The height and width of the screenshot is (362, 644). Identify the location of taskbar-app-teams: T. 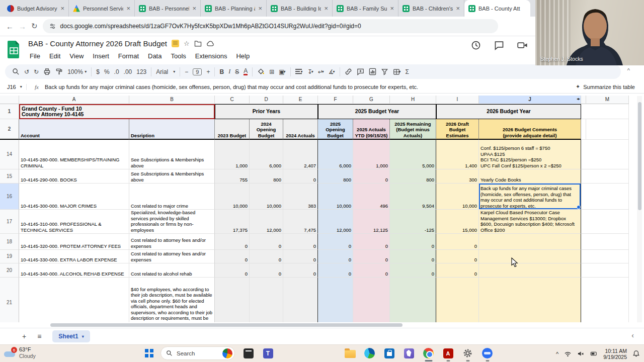
(268, 353).